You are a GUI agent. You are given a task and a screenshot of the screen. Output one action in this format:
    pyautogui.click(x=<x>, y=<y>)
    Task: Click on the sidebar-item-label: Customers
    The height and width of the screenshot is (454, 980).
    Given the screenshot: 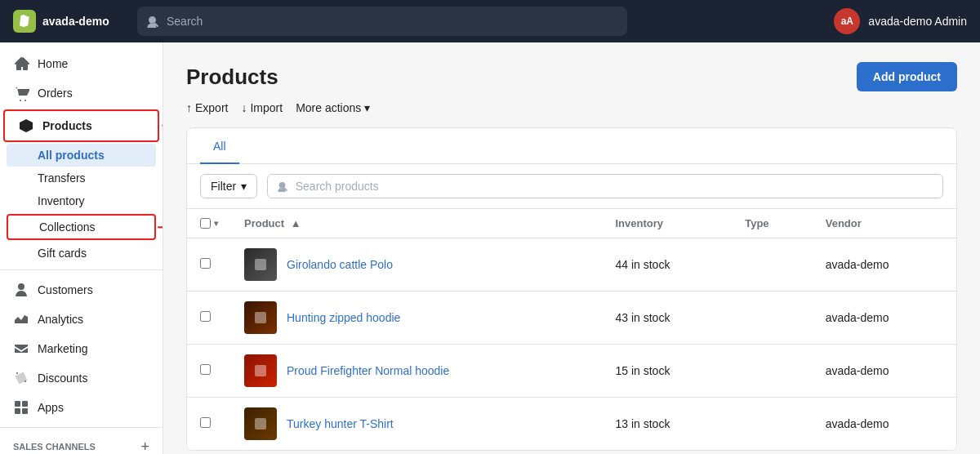 What is the action you would take?
    pyautogui.click(x=65, y=290)
    